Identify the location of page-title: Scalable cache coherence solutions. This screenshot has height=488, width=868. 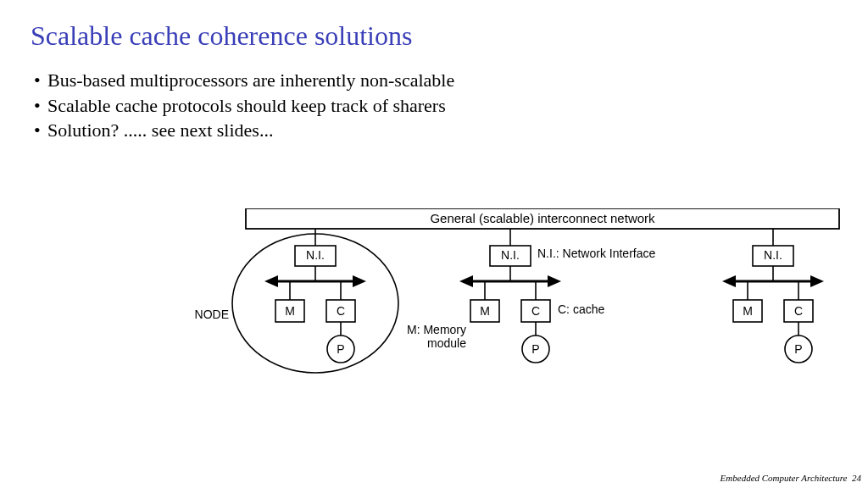
(221, 36).